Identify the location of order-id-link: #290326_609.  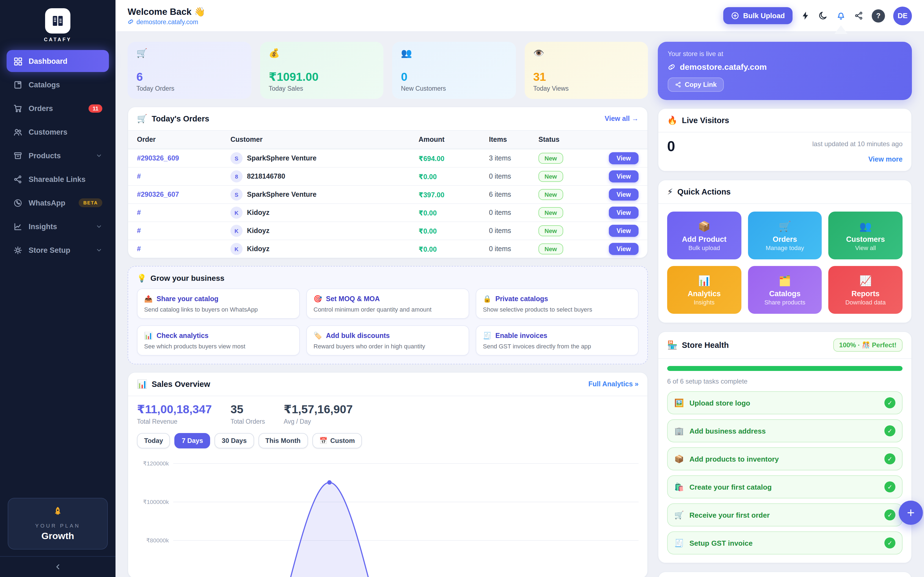
(184, 158).